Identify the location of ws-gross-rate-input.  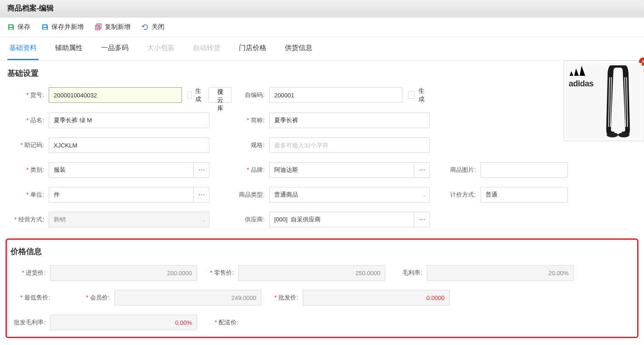
(124, 322).